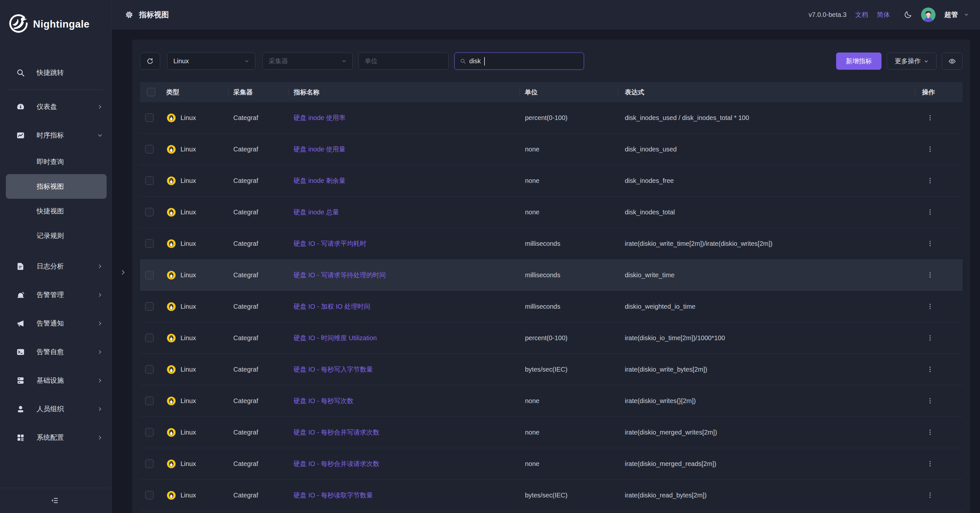 This screenshot has width=980, height=513. Describe the element at coordinates (56, 323) in the screenshot. I see `sidebar-item-alert-notify: 告警通知` at that location.